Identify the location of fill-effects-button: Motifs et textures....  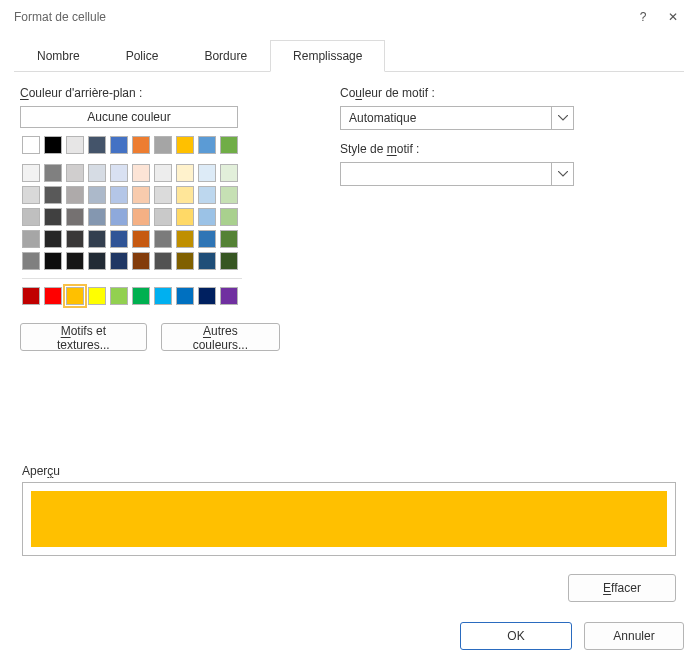
(84, 337).